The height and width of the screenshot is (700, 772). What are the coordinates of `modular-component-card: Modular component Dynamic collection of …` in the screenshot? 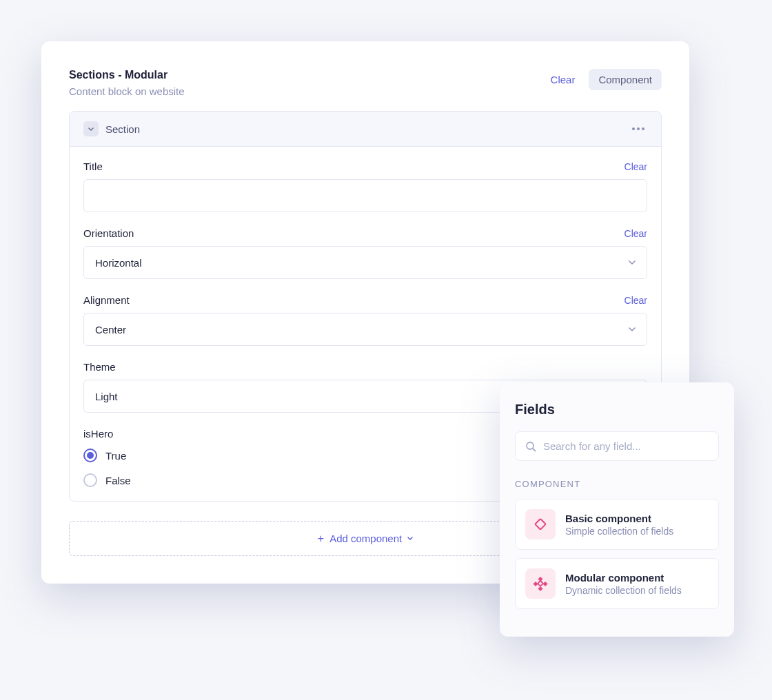 It's located at (617, 584).